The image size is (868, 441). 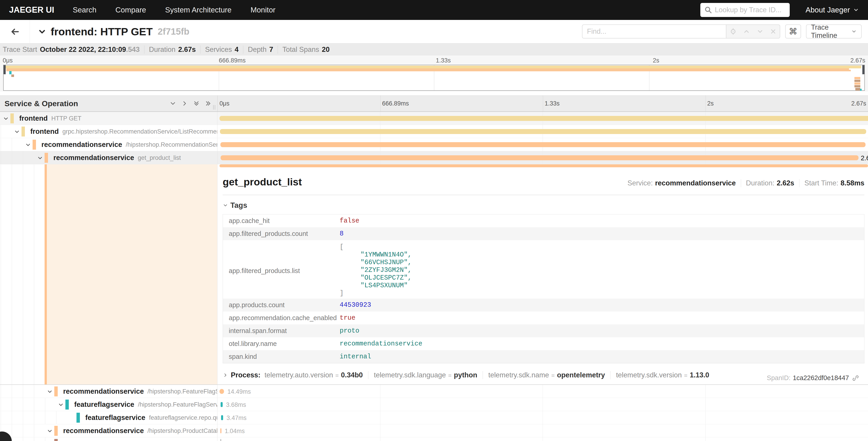 I want to click on span-name-cell: featureflagservicefeatureflagservice.rep…, so click(x=108, y=417).